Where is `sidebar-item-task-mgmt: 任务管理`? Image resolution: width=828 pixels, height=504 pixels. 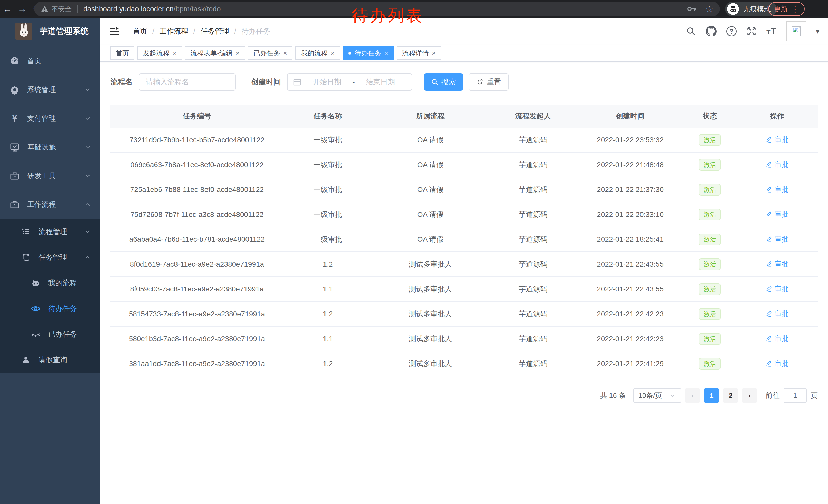 sidebar-item-task-mgmt: 任务管理 is located at coordinates (50, 257).